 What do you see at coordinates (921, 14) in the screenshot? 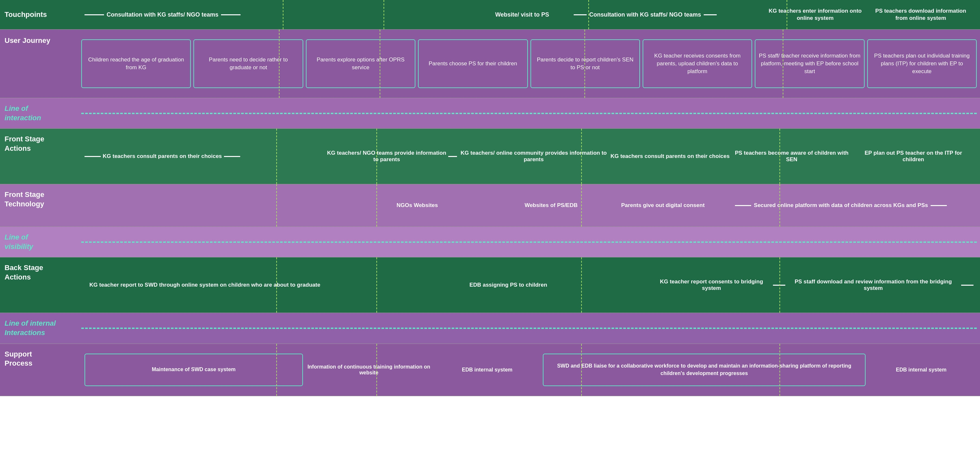
I see `tp-segment-5: PS teachers download information from on…` at bounding box center [921, 14].